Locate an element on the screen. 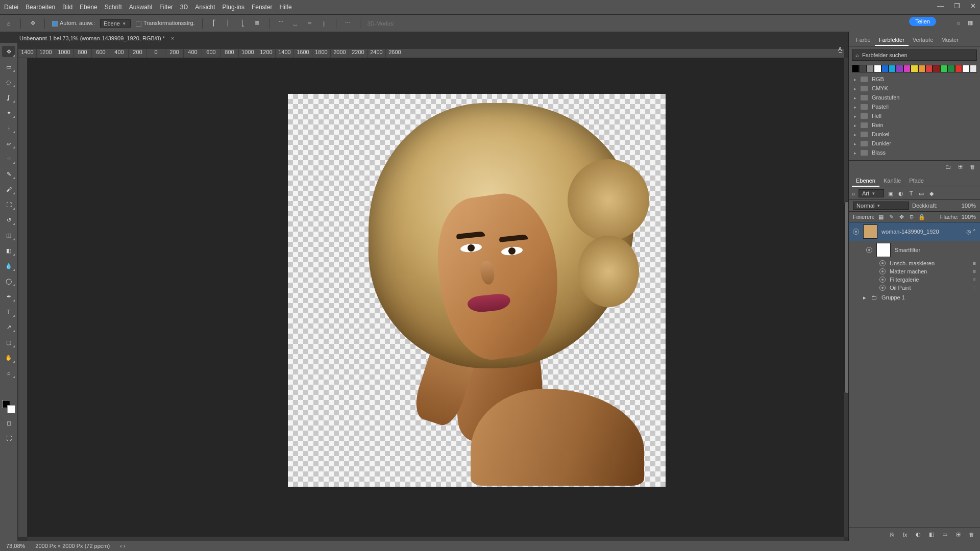 This screenshot has width=980, height=551. filter-pixel-icon: ▣ is located at coordinates (891, 193).